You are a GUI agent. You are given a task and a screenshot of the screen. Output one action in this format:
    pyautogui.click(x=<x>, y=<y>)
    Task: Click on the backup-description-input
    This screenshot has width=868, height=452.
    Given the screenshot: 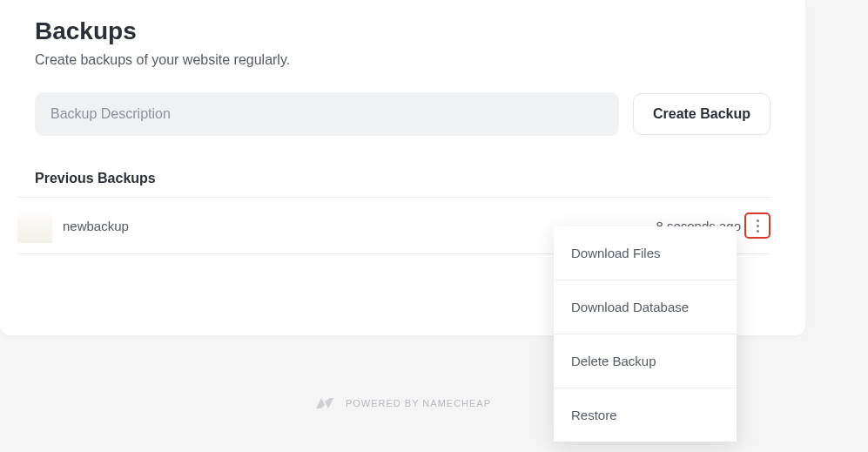 What is the action you would take?
    pyautogui.click(x=327, y=114)
    